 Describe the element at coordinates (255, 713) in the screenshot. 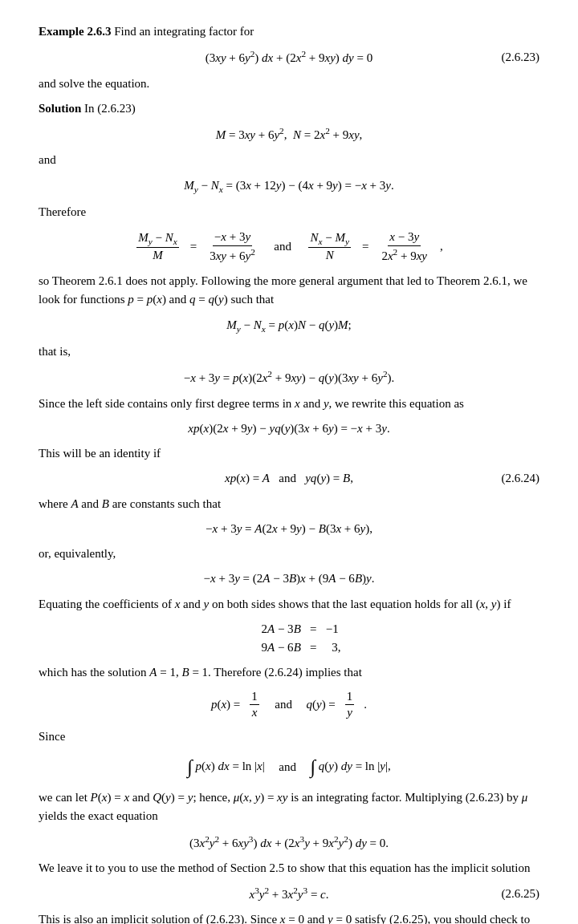

I see `frac-1x-den: x` at that location.